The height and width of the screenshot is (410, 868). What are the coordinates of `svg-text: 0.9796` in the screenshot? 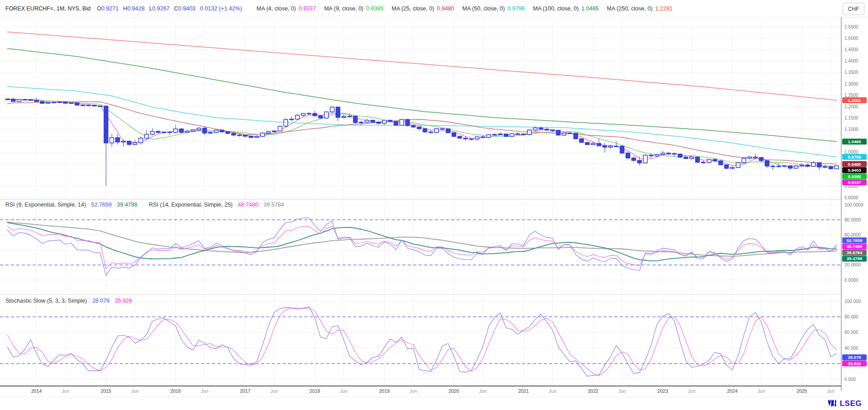 It's located at (854, 157).